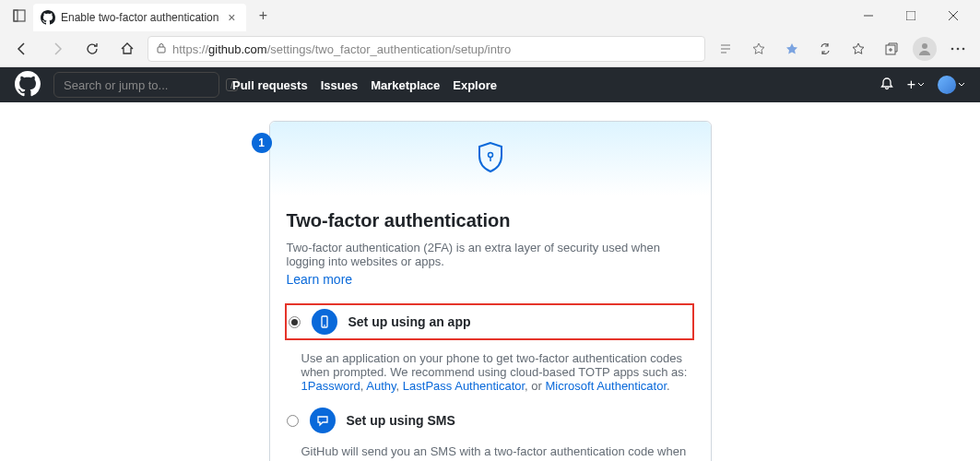  What do you see at coordinates (401, 420) in the screenshot?
I see `option-sms-label: Set up using SMS` at bounding box center [401, 420].